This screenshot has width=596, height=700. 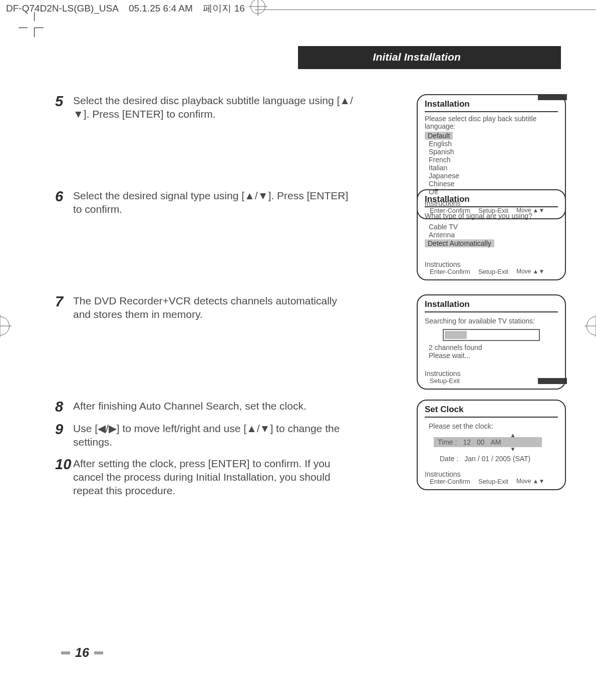 What do you see at coordinates (481, 442) in the screenshot?
I see `clock-minute: 00` at bounding box center [481, 442].